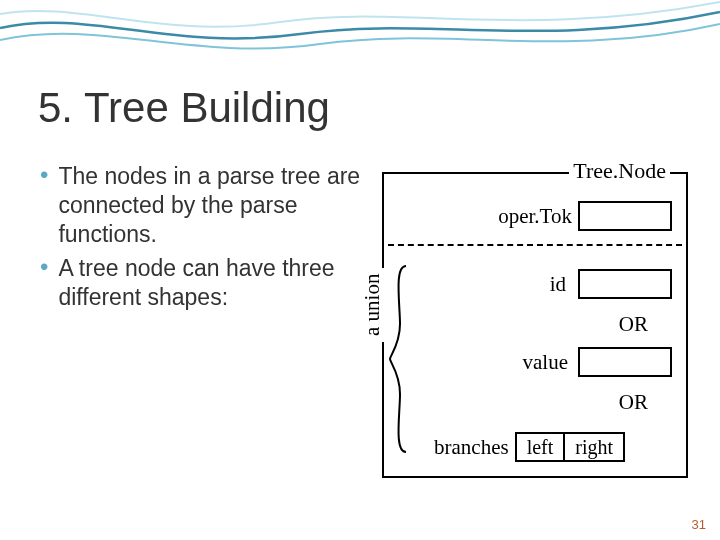  Describe the element at coordinates (214, 205) in the screenshot. I see `bullet-text: The nodes in a parse tree are connected …` at that location.